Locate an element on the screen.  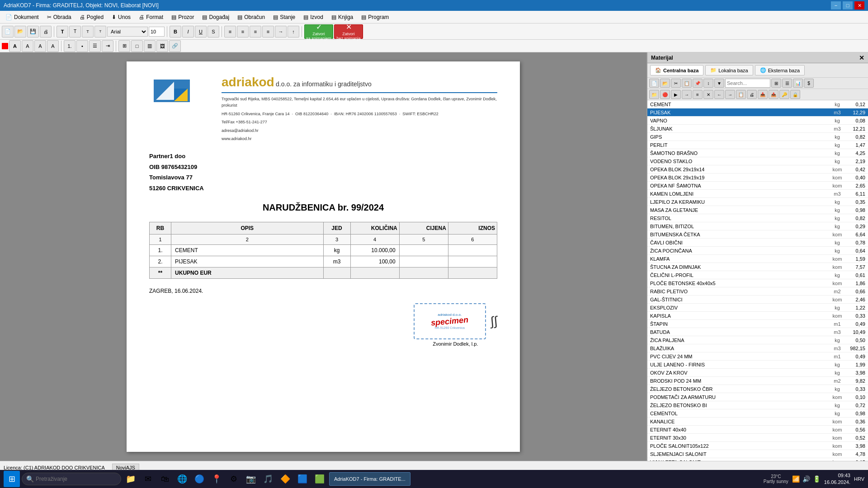
tab-centralna: 🏠 Centralna baza is located at coordinates (677, 70).